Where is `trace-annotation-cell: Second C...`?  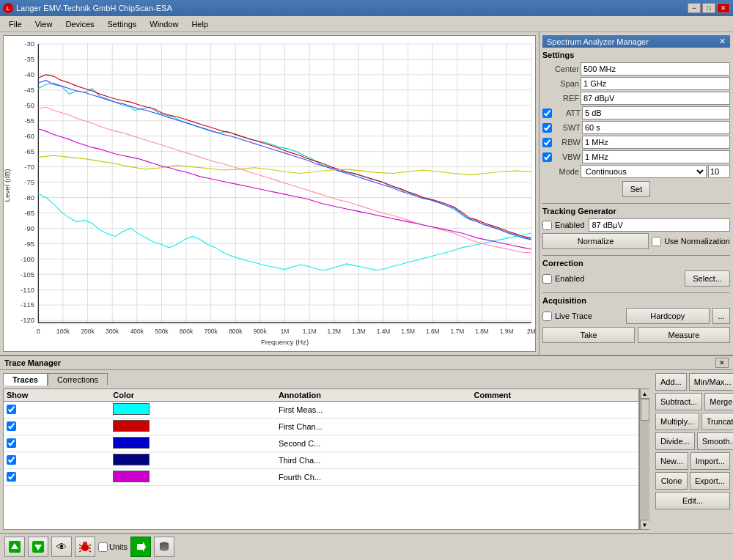
trace-annotation-cell: Second C... is located at coordinates (374, 444).